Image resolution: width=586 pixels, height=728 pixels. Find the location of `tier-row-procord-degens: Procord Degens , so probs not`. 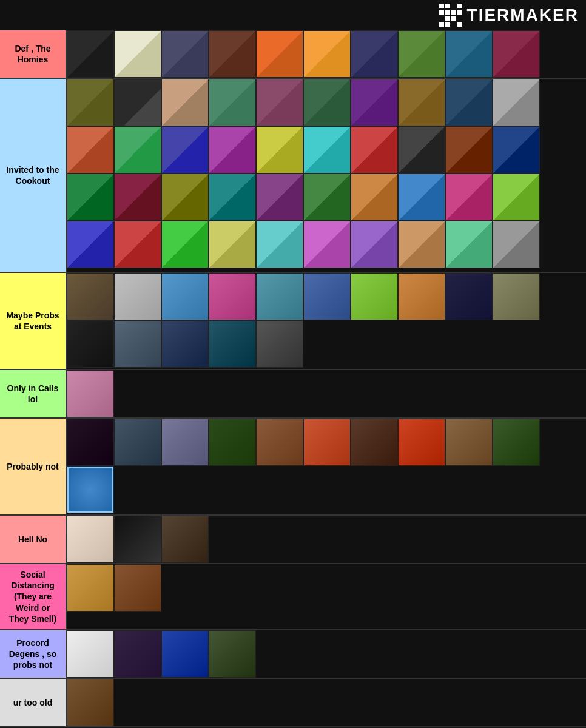

tier-row-procord-degens: Procord Degens , so probs not is located at coordinates (293, 655).